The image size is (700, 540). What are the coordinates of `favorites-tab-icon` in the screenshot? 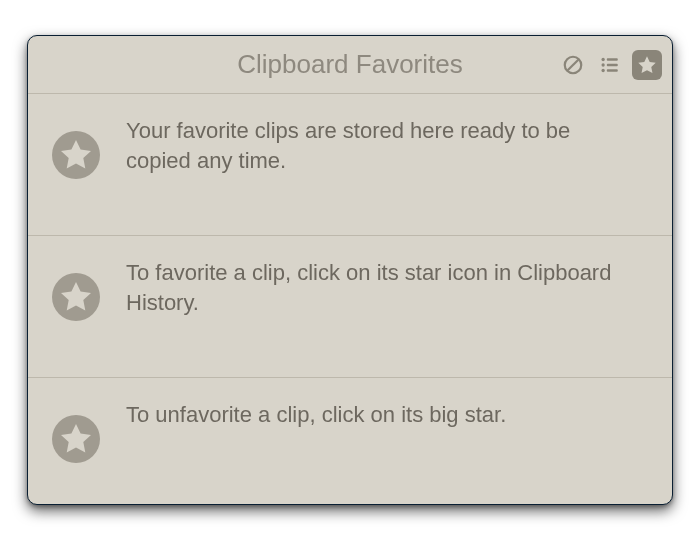 It's located at (647, 65).